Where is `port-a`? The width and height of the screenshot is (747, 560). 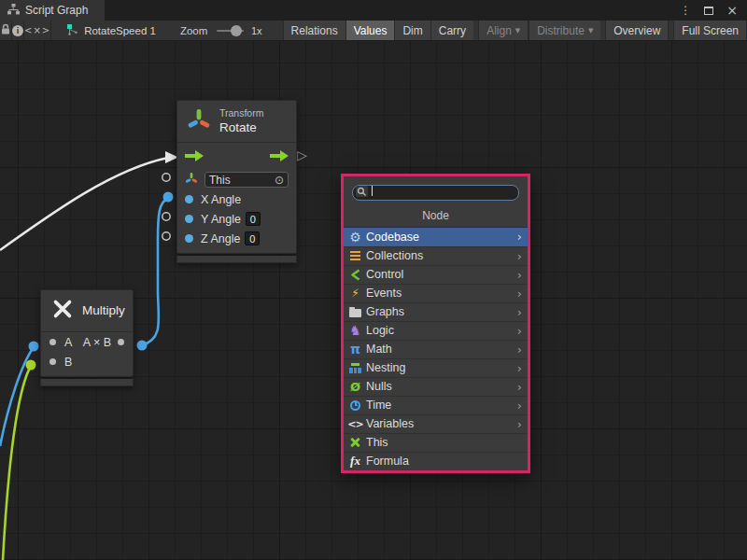
port-a is located at coordinates (52, 342).